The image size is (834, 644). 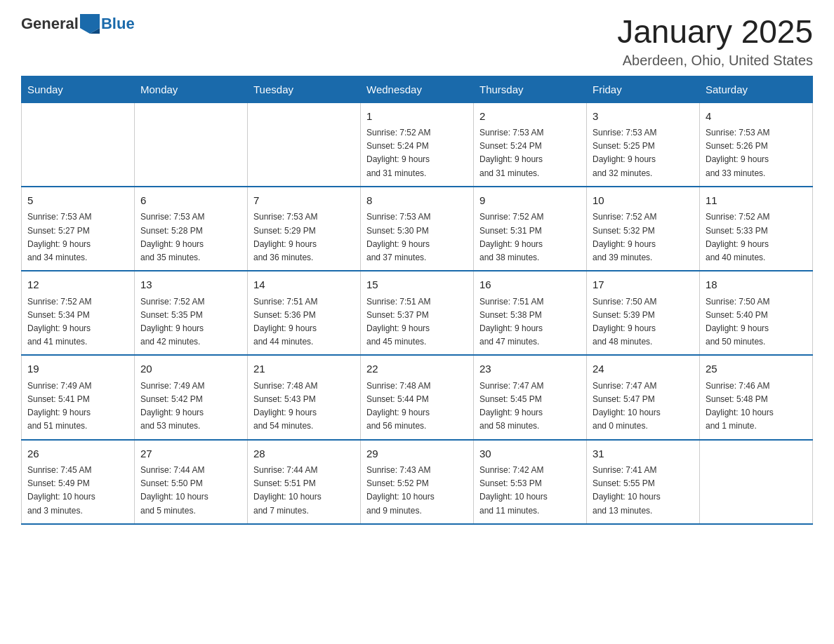 I want to click on day-info: Sunrise: 7:52 AM Sunset: 5:32 PM Dayligh…, so click(x=643, y=237).